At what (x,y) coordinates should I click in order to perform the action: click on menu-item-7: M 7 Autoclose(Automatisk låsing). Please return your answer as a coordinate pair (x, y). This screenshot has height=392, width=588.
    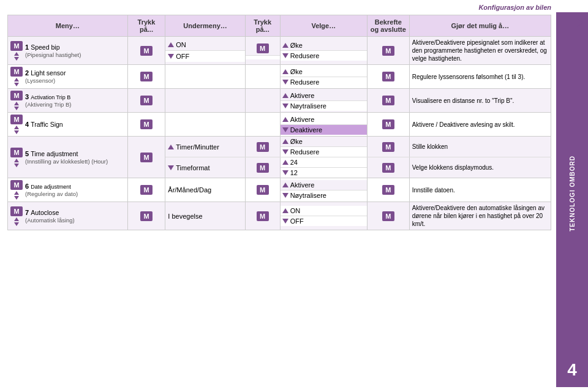
    Looking at the image, I should click on (67, 216).